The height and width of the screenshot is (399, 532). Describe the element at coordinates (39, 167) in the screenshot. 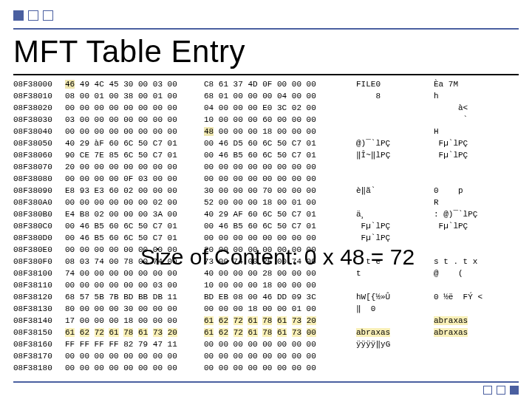

I see `offset: 08F38070` at that location.